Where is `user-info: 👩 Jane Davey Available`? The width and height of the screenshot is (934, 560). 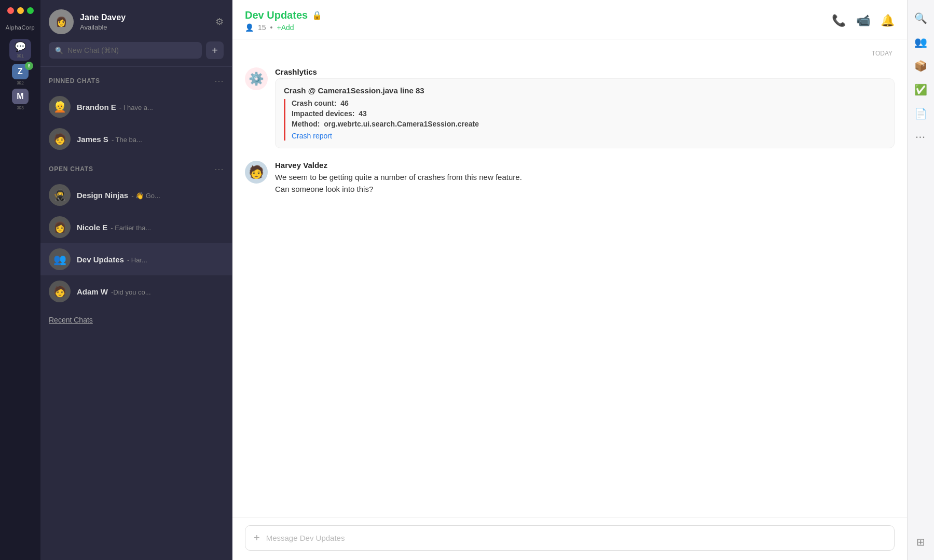 user-info: 👩 Jane Davey Available is located at coordinates (87, 22).